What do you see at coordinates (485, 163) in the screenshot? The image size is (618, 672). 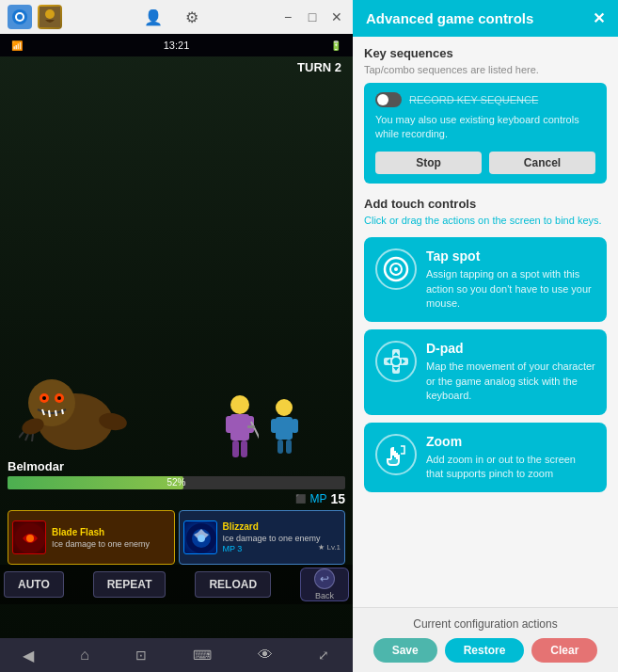 I see `recording-actions: Stop Cancel` at bounding box center [485, 163].